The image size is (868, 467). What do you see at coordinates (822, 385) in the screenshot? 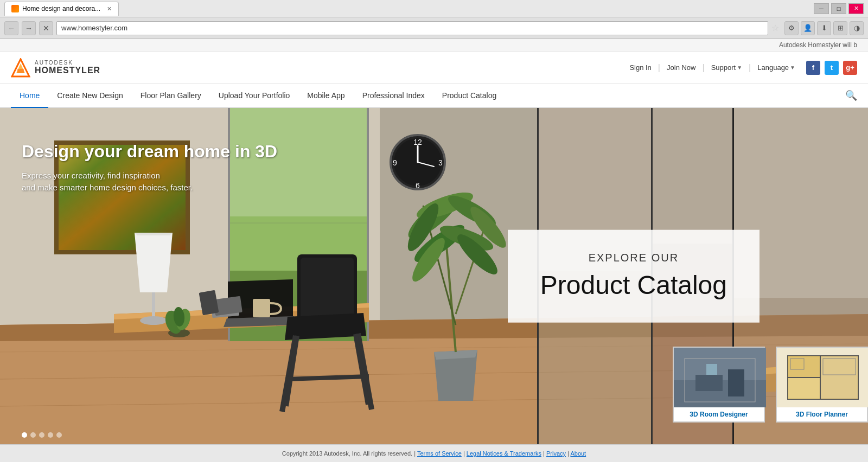
I see `floor-planner-card: 3D Floor Planner` at bounding box center [822, 385].